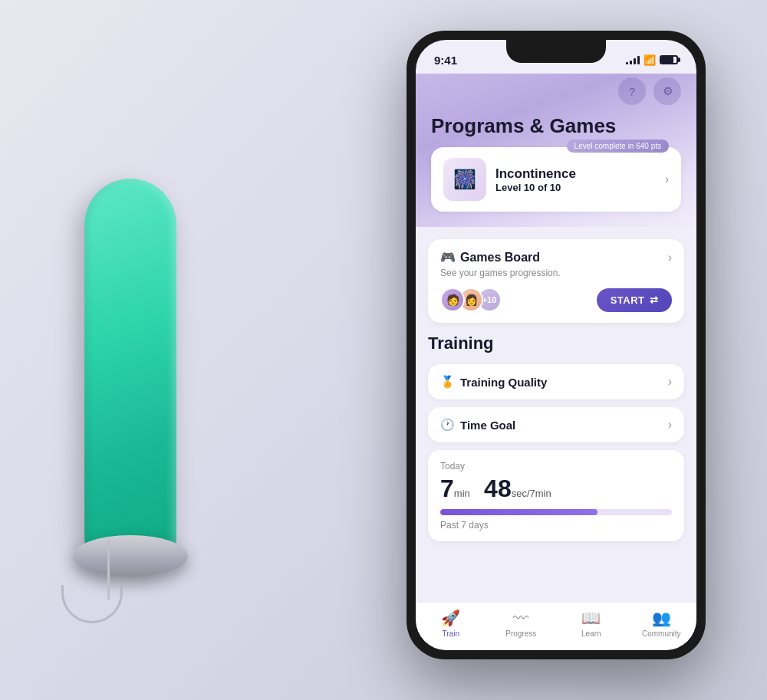 The image size is (767, 700). What do you see at coordinates (670, 425) in the screenshot?
I see `time-goal-chevron-icon: ›` at bounding box center [670, 425].